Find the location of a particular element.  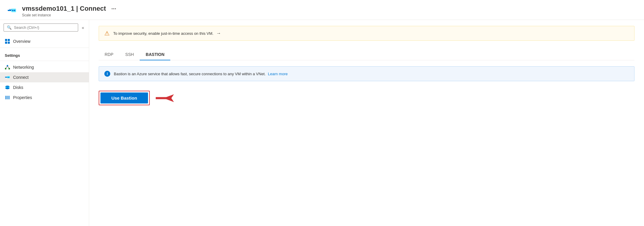

overview-label: Overview is located at coordinates (22, 41).